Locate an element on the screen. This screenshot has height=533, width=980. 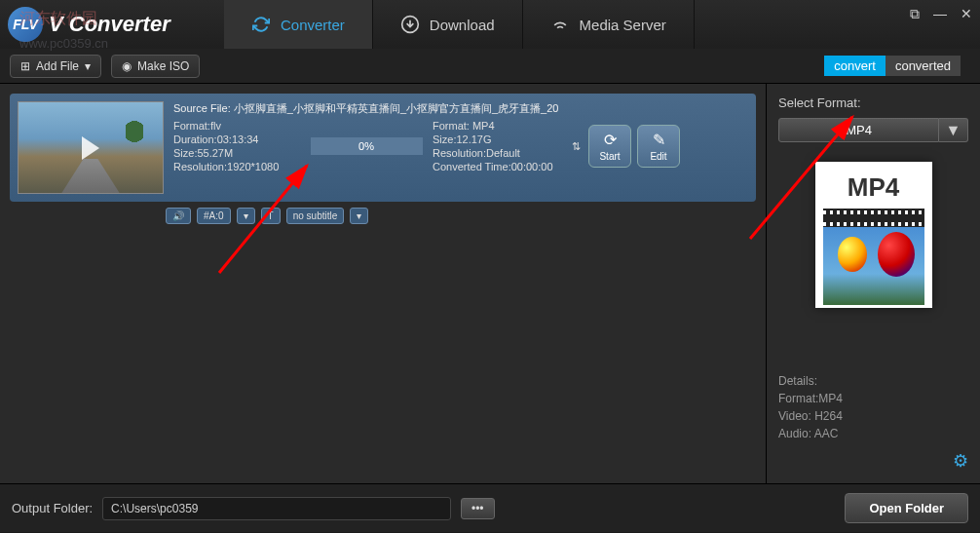
tab-media-server-label: Media Server is located at coordinates (623, 25).